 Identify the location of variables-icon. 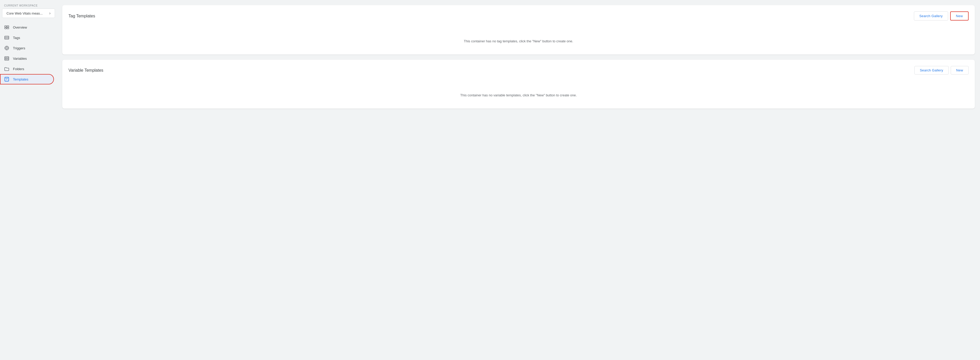
(7, 59).